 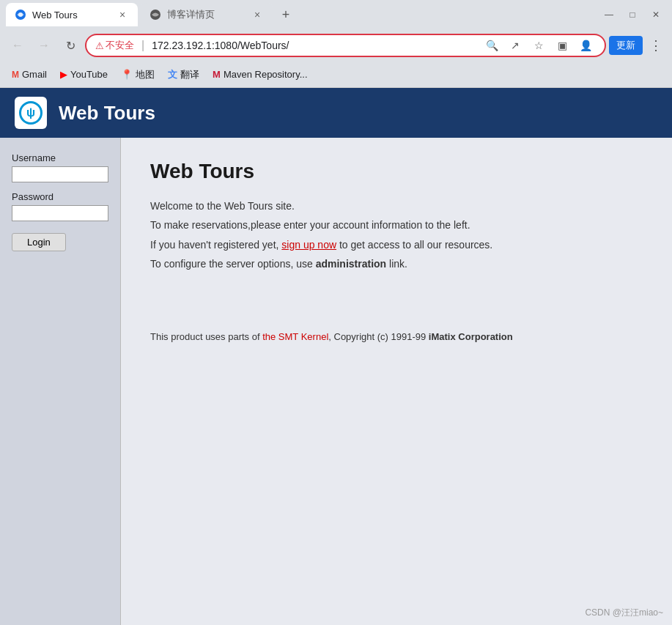 What do you see at coordinates (145, 75) in the screenshot?
I see `bookmark-maps-label: 地图` at bounding box center [145, 75].